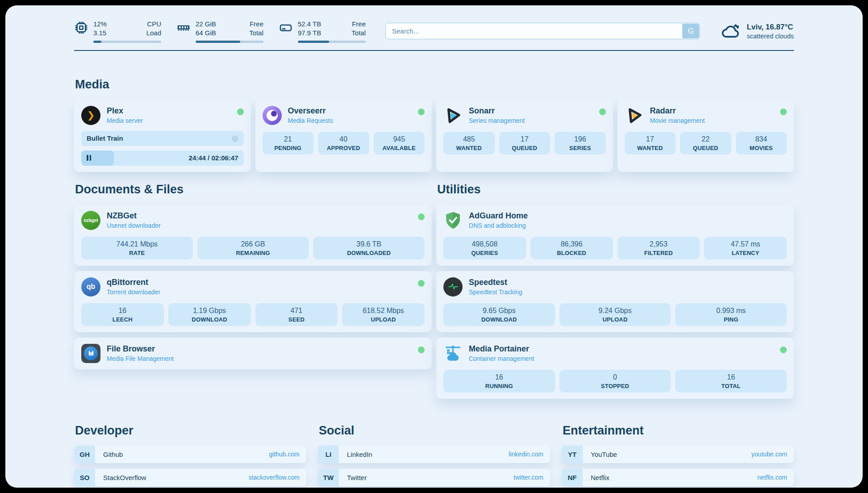  I want to click on app-card-filebrowser: File Browser Media File Management, so click(253, 354).